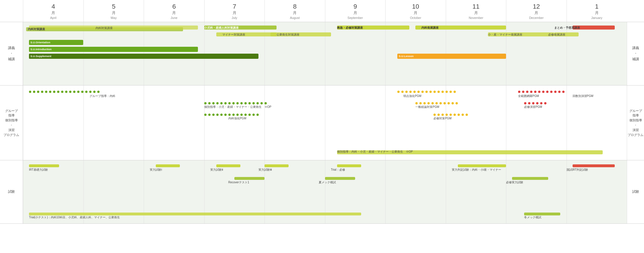 The image size is (644, 253). What do you see at coordinates (594, 166) in the screenshot?
I see `bar-kokushi-irt` at bounding box center [594, 166].